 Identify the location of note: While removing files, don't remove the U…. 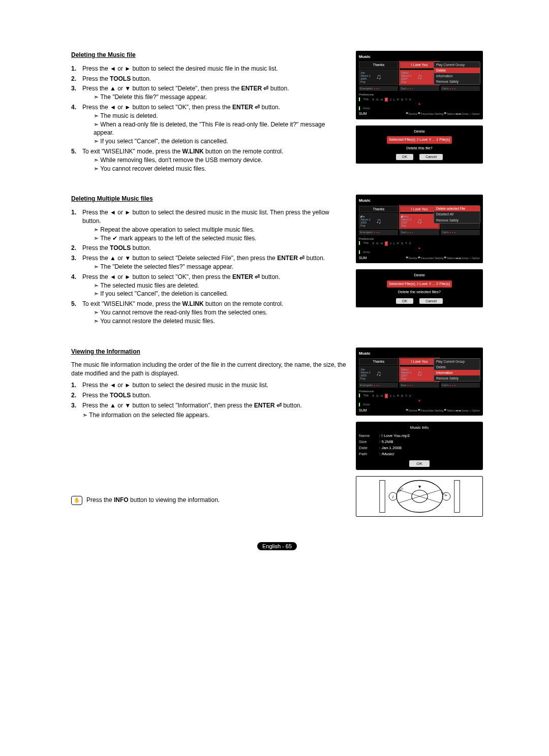
(215, 161).